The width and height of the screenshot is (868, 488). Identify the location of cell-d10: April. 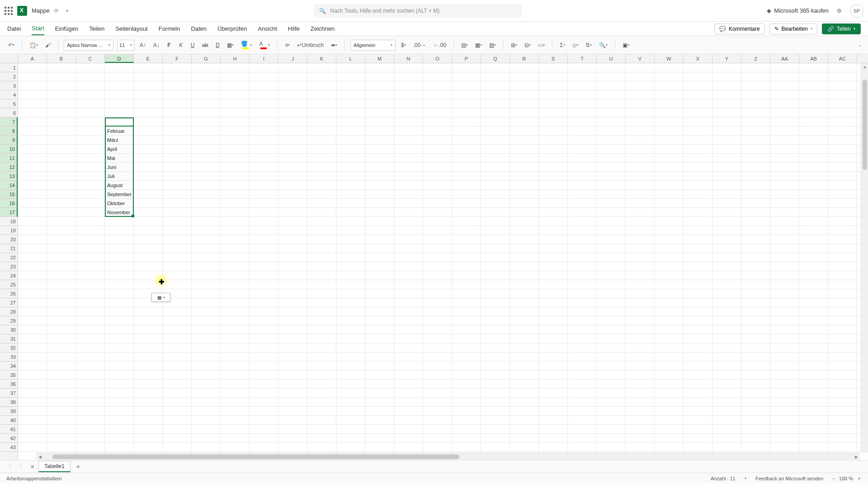
(111, 149).